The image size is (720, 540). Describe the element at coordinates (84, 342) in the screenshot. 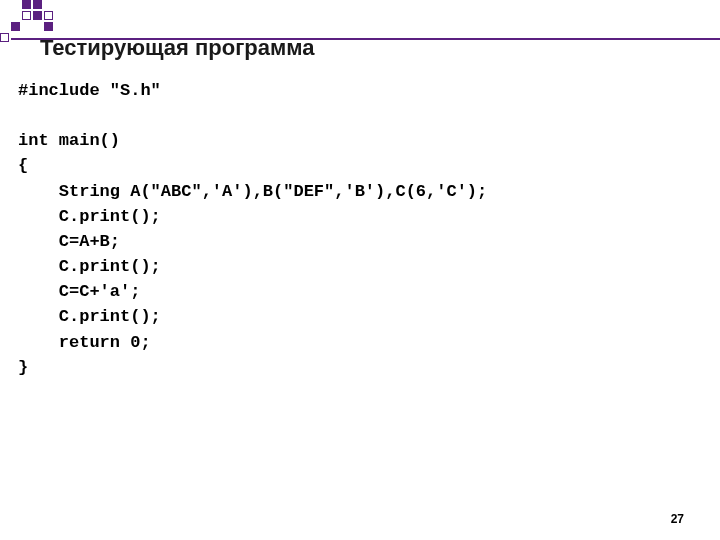

I see `code-line: return 0;` at that location.